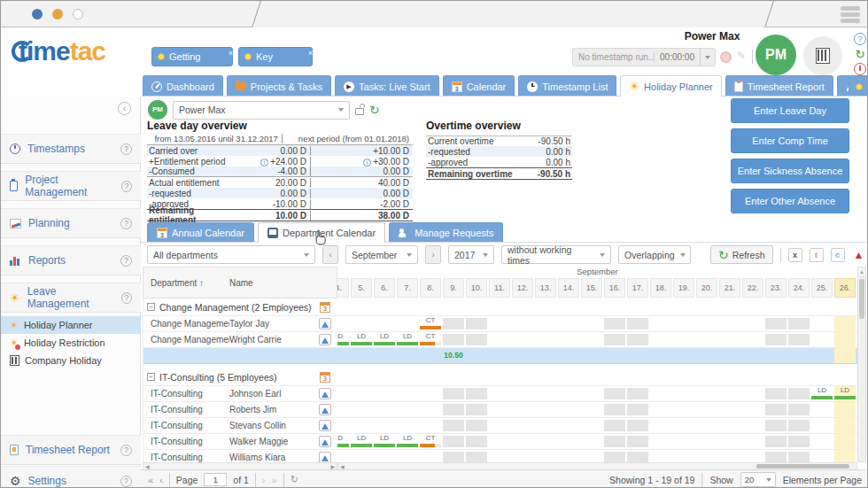 This screenshot has height=488, width=868. Describe the element at coordinates (71, 476) in the screenshot. I see `sidebar-item-settings: ⚙Settings?` at that location.